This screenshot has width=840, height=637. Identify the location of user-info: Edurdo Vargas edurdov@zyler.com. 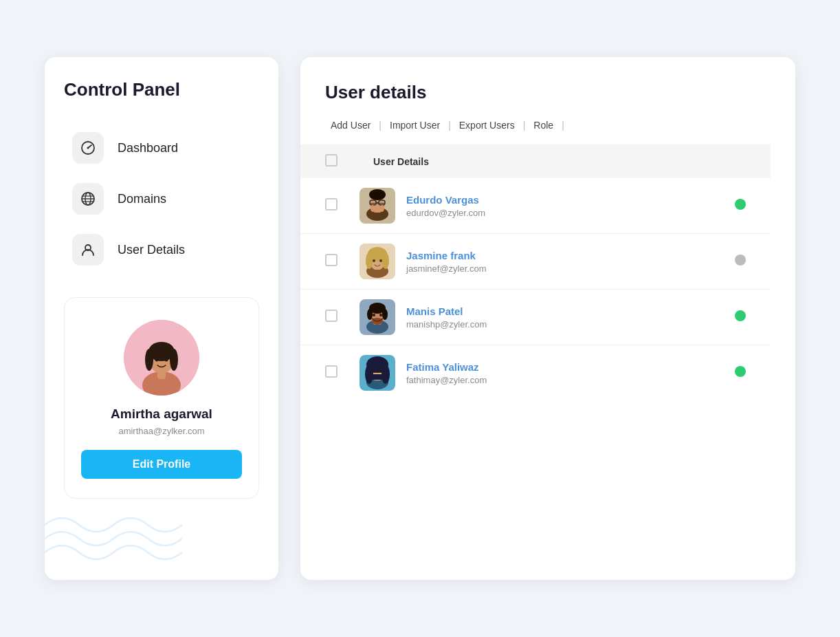
(445, 206).